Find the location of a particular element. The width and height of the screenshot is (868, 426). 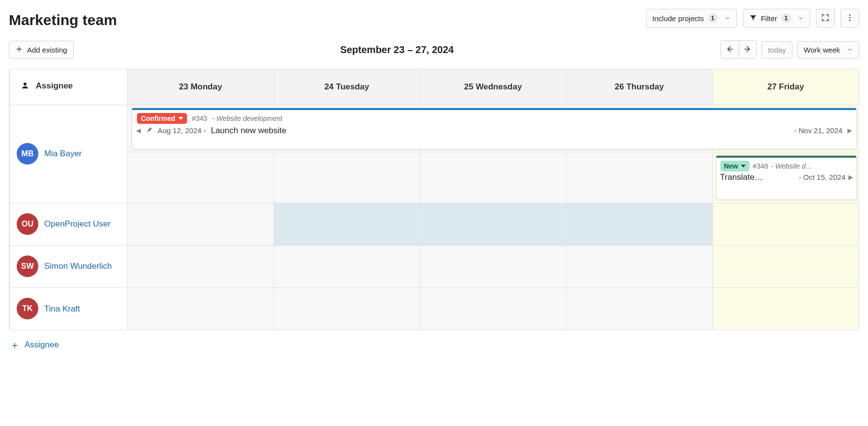

day-header: 25 Wednesday is located at coordinates (493, 87).